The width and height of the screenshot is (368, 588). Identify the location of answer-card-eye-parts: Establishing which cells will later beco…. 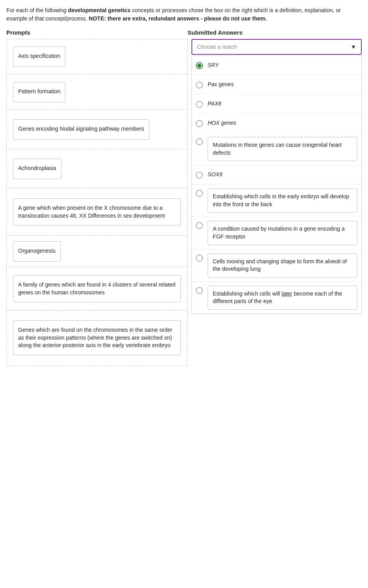
(283, 298).